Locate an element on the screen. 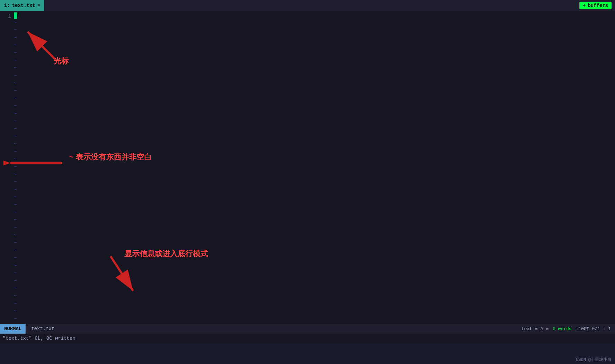 This screenshot has width=615, height=364. status-percent: ↕100% is located at coordinates (583, 329).